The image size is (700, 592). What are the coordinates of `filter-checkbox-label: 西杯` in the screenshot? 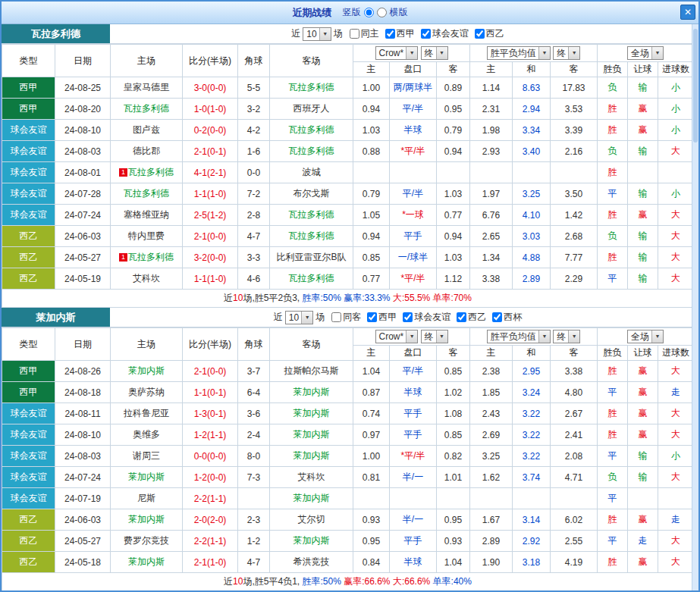 It's located at (513, 317).